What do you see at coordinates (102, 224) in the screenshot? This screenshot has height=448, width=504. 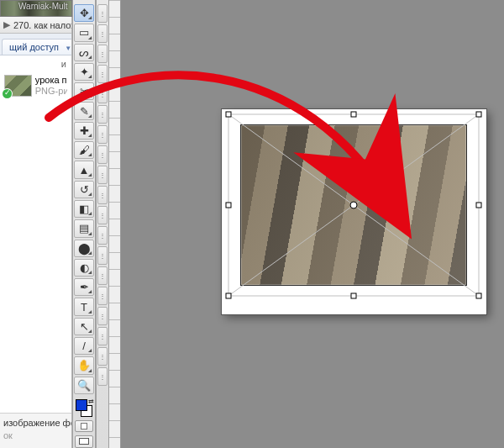 I see `toolbox-flyout-column: ⋮ ⋮ ⋮ ⋮ ⋮ ⋮ ⋮ ⋮ ⋮ ⋮ ⋮ ⋮ ⋮ ⋮ ⋮ ⋮ ⋮ ⋮ ⋮` at bounding box center [102, 224].